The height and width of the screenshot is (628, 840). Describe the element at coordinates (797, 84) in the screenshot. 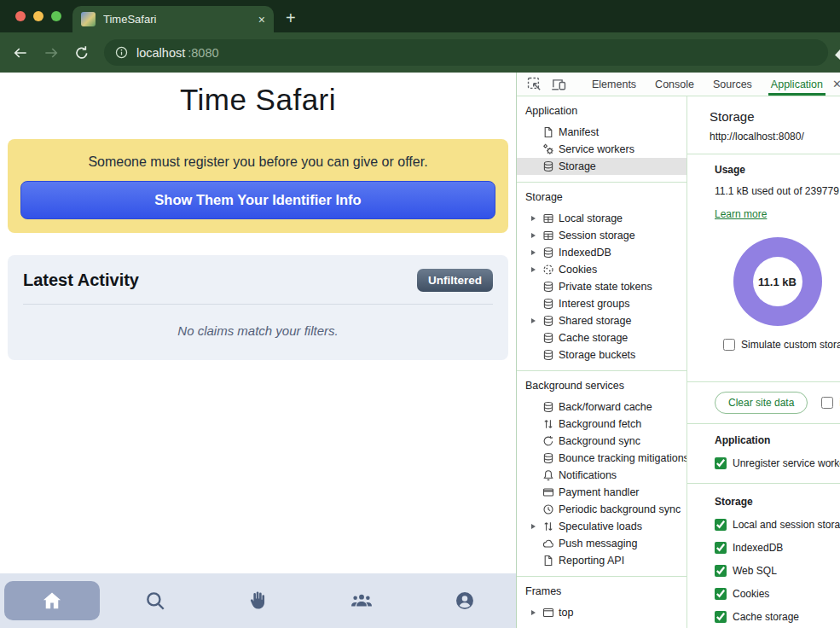

I see `tab-application: Application` at that location.